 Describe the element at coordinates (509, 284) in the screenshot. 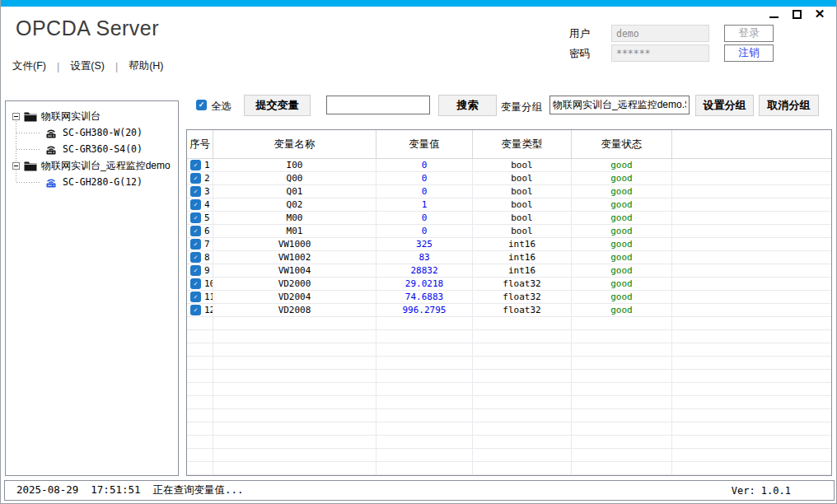

I see `table-row: ✓10VD200029.0218float32good` at that location.